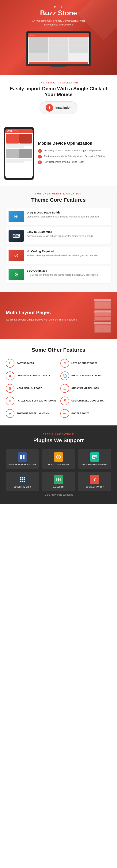 Image resolution: width=117 pixels, height=868 pixels. What do you see at coordinates (60, 234) in the screenshot?
I see `feature-card-text-1: Easy to Customize Awesome easy-to-use op…` at bounding box center [60, 234].